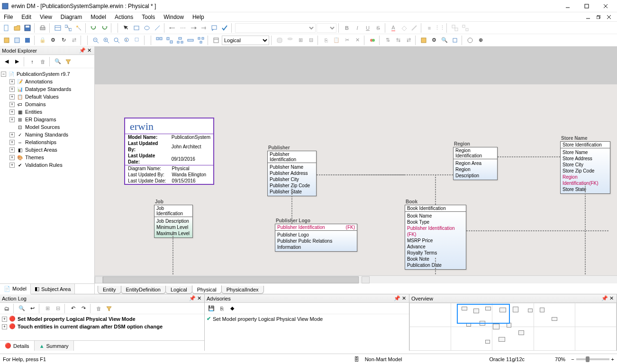  Describe the element at coordinates (51, 119) in the screenshot. I see `tree-node-diagrams: +⊞ER Diagrams` at that location.